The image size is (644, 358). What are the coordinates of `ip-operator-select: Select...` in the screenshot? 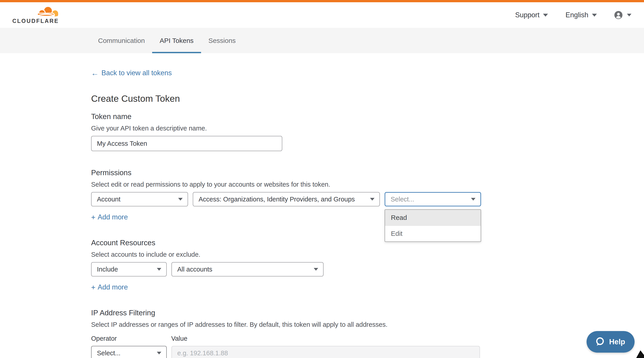 It's located at (129, 352).